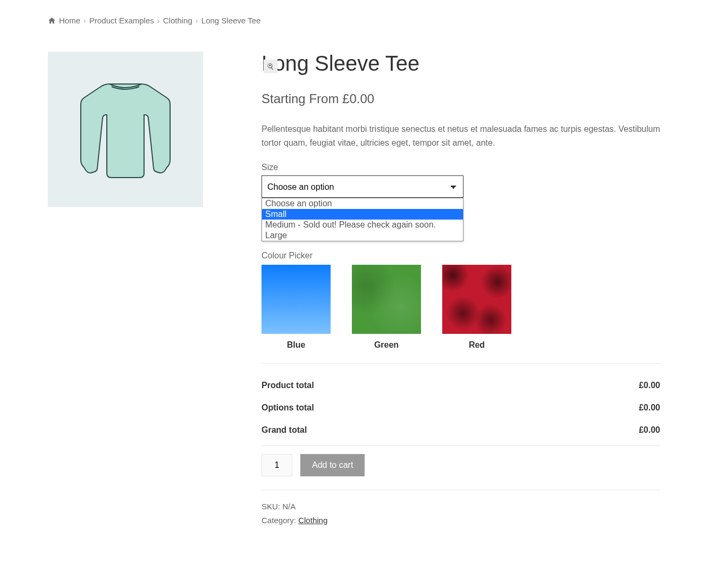 This screenshot has height=588, width=708. What do you see at coordinates (280, 520) in the screenshot?
I see `category-label: Category:` at bounding box center [280, 520].